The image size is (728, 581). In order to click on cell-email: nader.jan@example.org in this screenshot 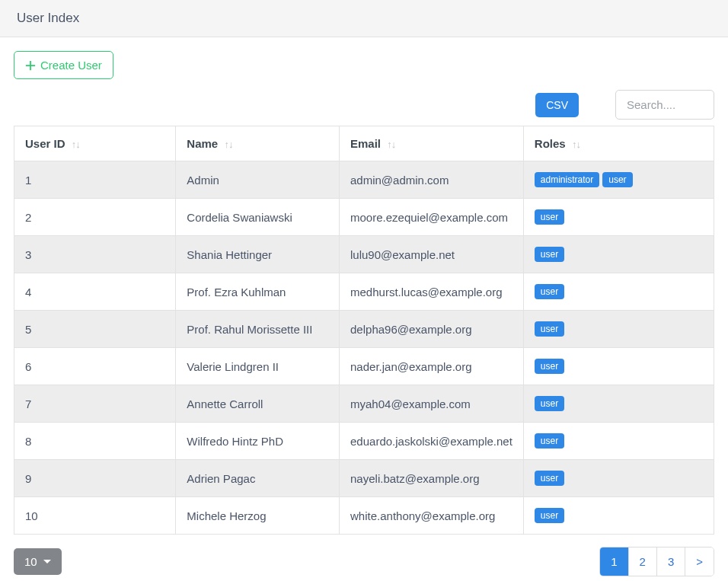, I will do `click(432, 367)`.